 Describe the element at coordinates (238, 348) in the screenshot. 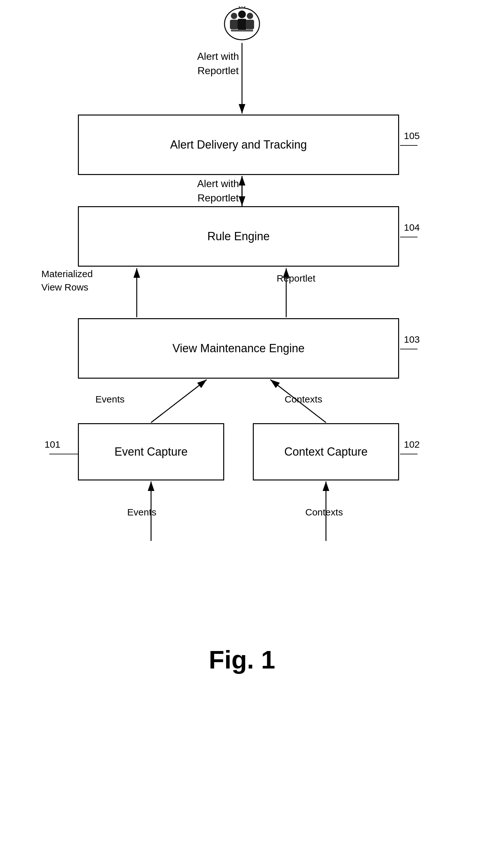

I see `view-maintenance-box: View Maintenance Engine` at that location.